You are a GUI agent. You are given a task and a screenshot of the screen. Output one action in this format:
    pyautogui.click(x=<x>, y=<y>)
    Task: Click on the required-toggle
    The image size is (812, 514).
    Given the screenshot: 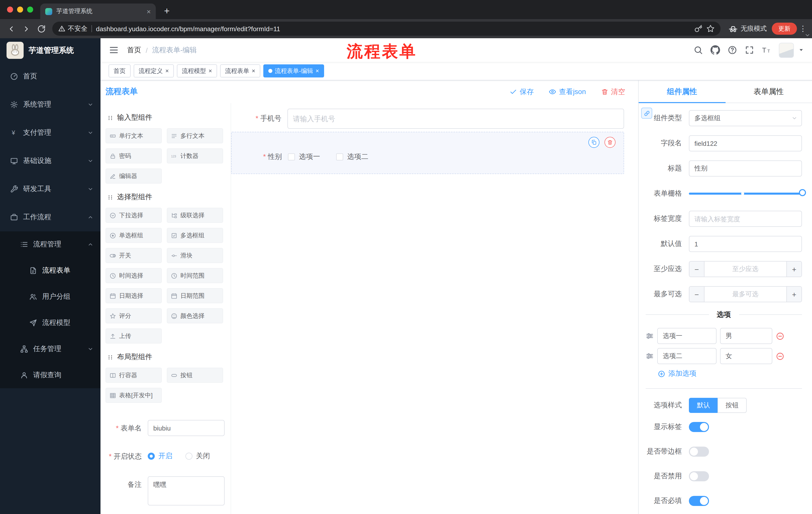 What is the action you would take?
    pyautogui.click(x=699, y=501)
    